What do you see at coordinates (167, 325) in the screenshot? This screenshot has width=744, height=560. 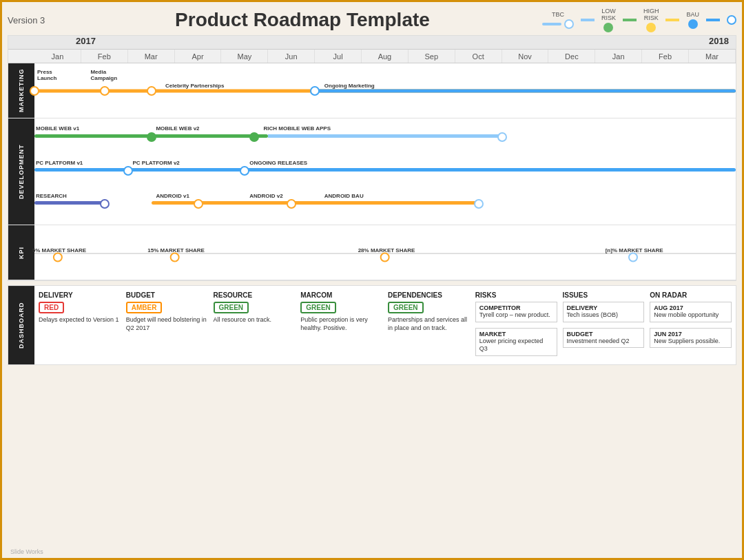 I see `budget-card: BUDGET AMBER Budget will need bolstering…` at bounding box center [167, 325].